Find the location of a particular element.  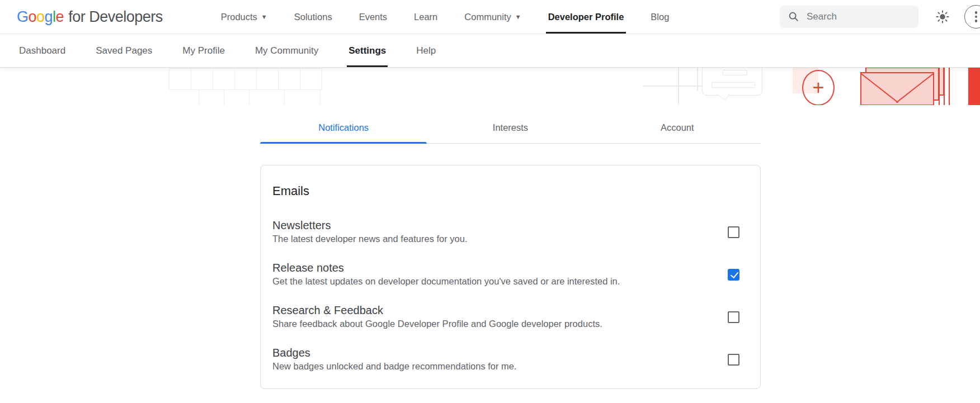

subnav-item-dashboard: Dashboard is located at coordinates (47, 50).